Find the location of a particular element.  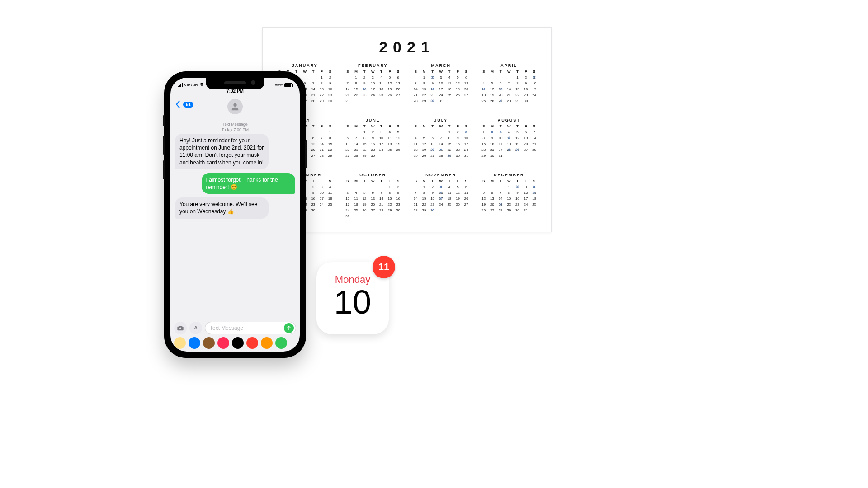

calendar-app-icon: 11 Monday 10 is located at coordinates (353, 298).